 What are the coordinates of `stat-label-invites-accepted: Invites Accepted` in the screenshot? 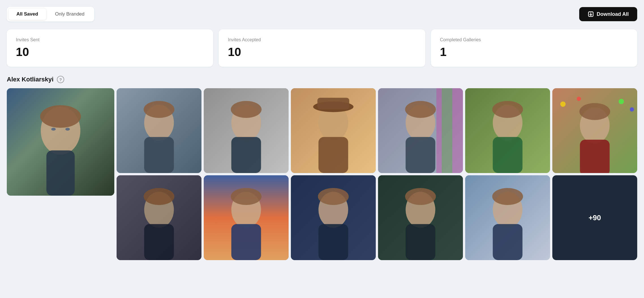 It's located at (322, 40).